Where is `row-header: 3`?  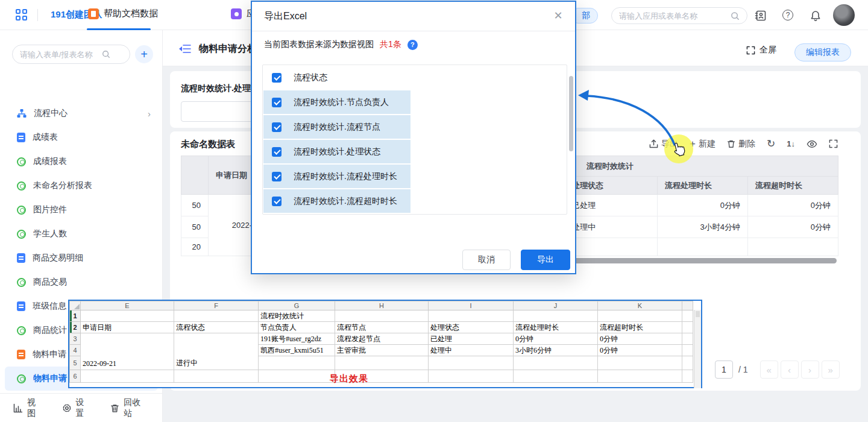 row-header: 3 is located at coordinates (75, 339).